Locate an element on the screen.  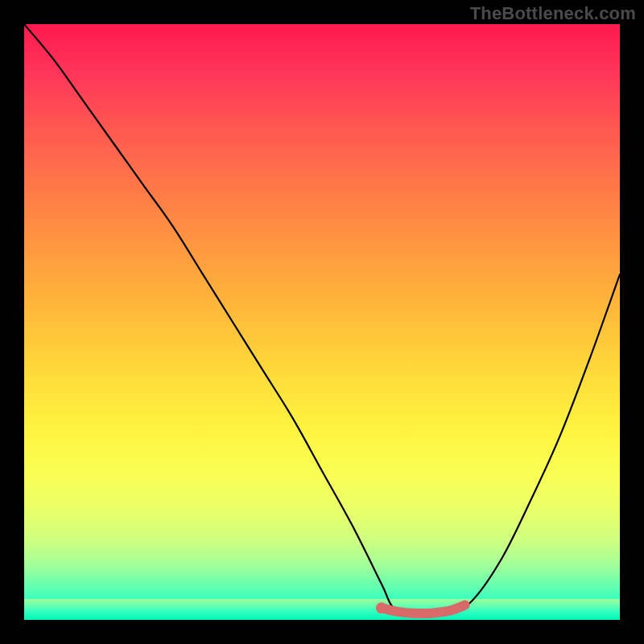
optimal-range-start-dot is located at coordinates (382, 608).